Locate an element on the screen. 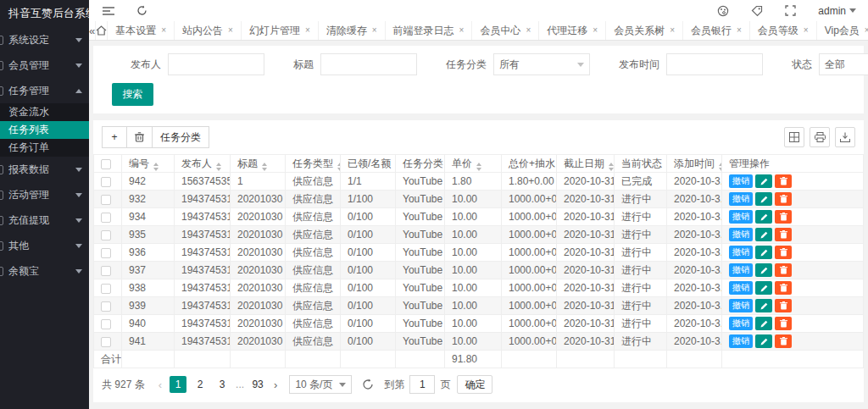 The width and height of the screenshot is (868, 409). column-header-添加时间: 添加时间 is located at coordinates (695, 164).